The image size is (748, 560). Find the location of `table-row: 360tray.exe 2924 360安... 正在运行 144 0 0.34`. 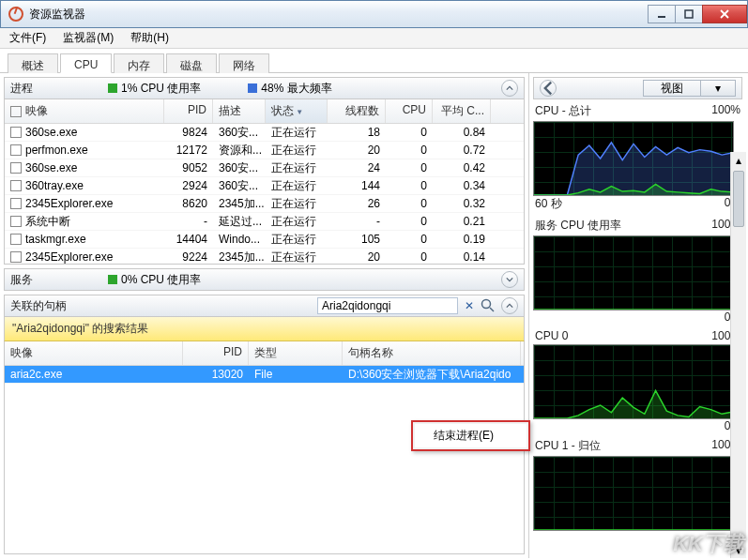

table-row: 360tray.exe 2924 360安... 正在运行 144 0 0.34 is located at coordinates (265, 186).